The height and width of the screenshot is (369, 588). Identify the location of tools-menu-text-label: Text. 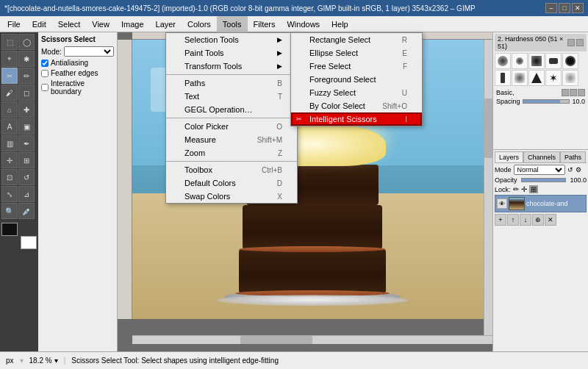
(192, 96).